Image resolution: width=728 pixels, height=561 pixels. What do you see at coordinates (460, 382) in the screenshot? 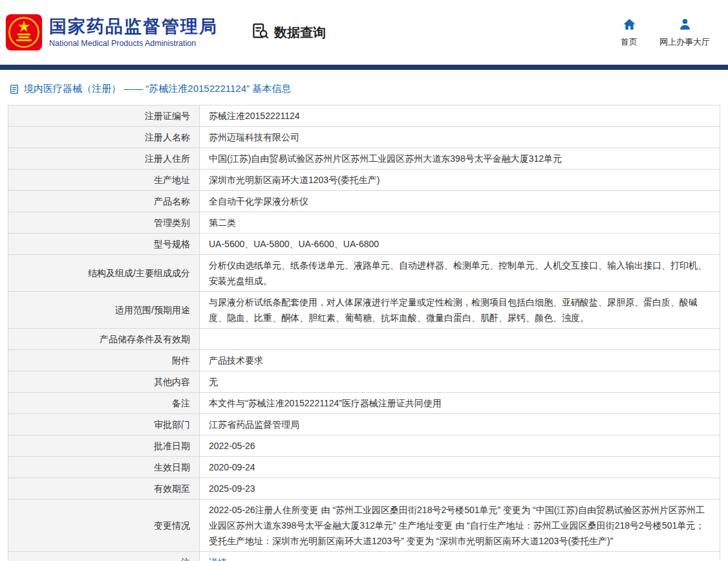
I see `row-value: 无` at bounding box center [460, 382].